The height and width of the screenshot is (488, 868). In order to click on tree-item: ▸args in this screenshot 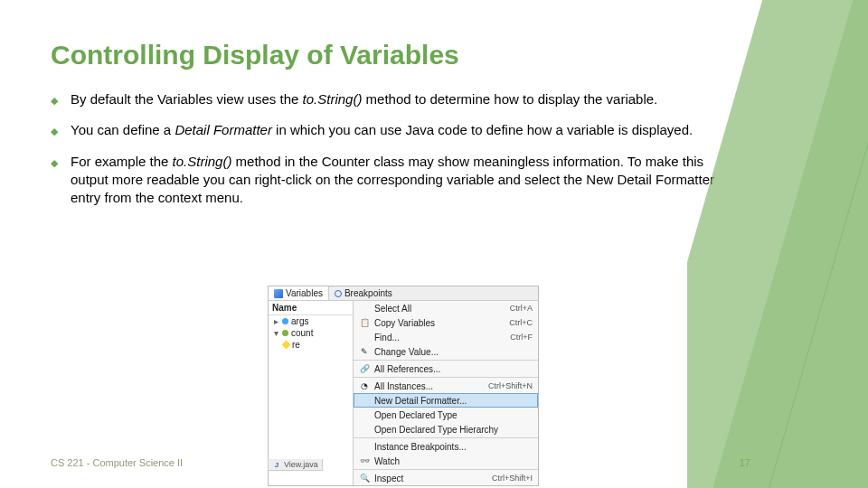, I will do `click(311, 322)`.